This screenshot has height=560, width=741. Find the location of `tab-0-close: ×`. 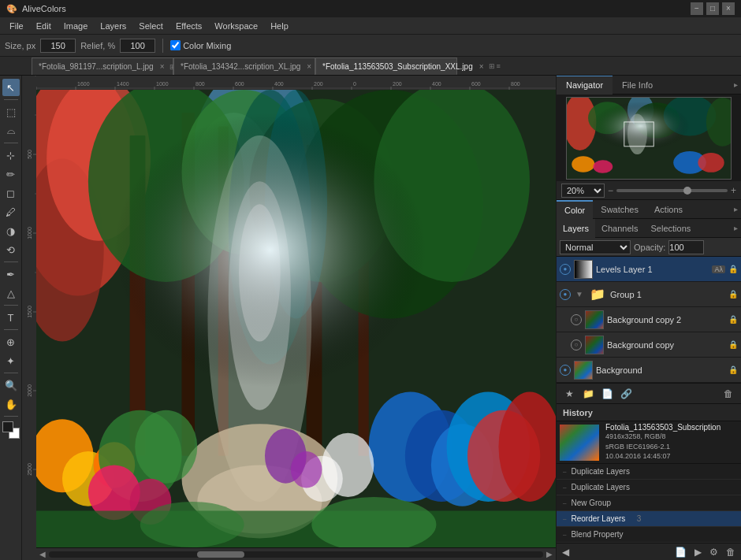

tab-0-close: × is located at coordinates (162, 66).